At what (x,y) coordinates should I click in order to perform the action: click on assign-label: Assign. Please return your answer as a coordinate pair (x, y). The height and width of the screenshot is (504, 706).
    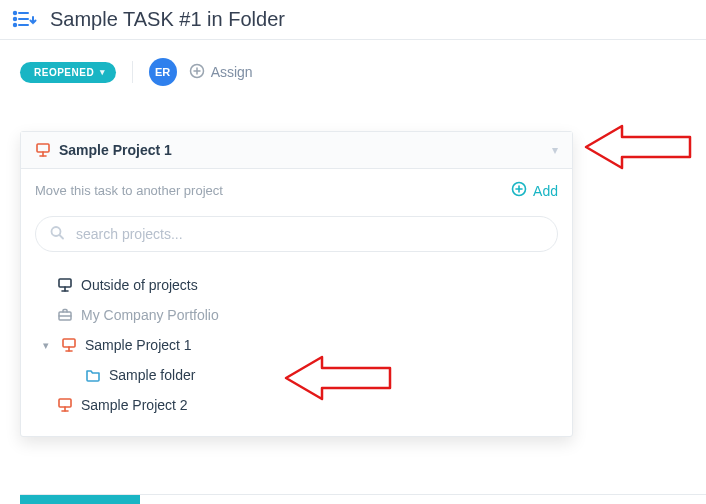
    Looking at the image, I should click on (232, 72).